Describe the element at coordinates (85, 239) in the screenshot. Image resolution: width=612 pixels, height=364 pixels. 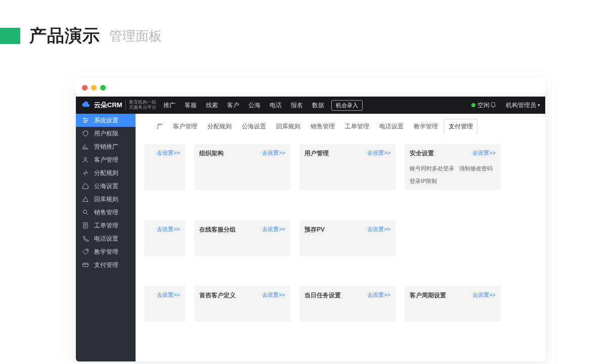
I see `phone-icon` at that location.